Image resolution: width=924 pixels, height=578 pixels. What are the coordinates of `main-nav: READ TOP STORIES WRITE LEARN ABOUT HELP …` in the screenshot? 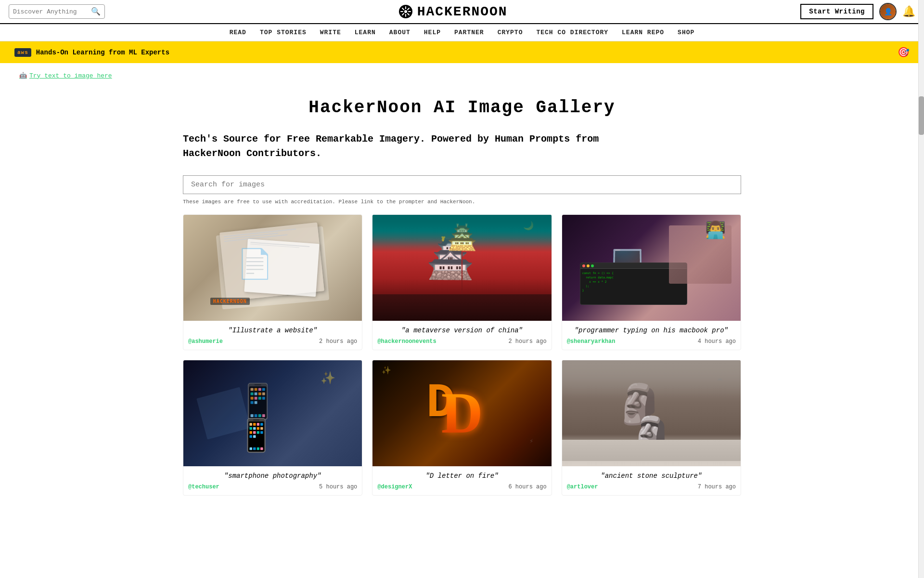 It's located at (462, 33).